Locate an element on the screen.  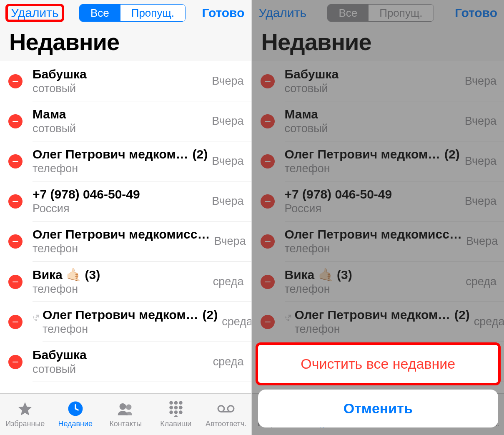
contacts-icon is located at coordinates (125, 409).